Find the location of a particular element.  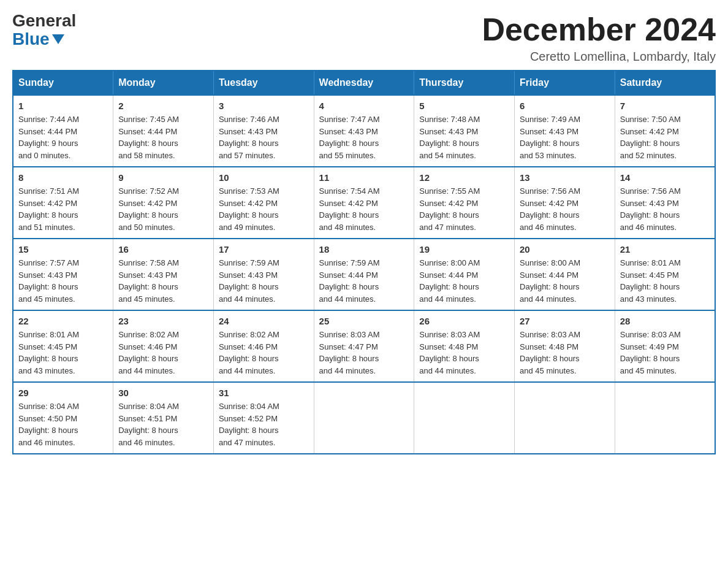

calendar-day-cell: 27 Sunrise: 8:03 AM Sunset: 4:48 PM Dayl… is located at coordinates (565, 346).